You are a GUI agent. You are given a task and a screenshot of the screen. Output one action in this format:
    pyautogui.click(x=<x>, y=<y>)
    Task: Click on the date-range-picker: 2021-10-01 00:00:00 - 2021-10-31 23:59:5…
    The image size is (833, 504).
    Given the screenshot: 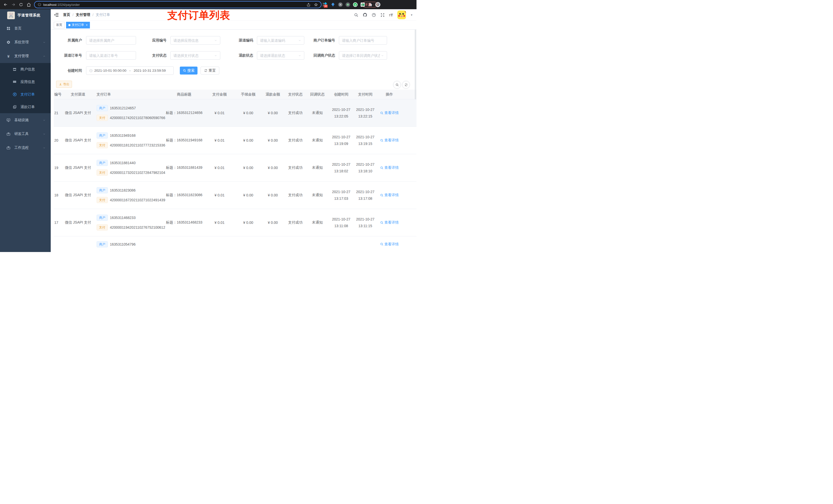 What is the action you would take?
    pyautogui.click(x=130, y=70)
    